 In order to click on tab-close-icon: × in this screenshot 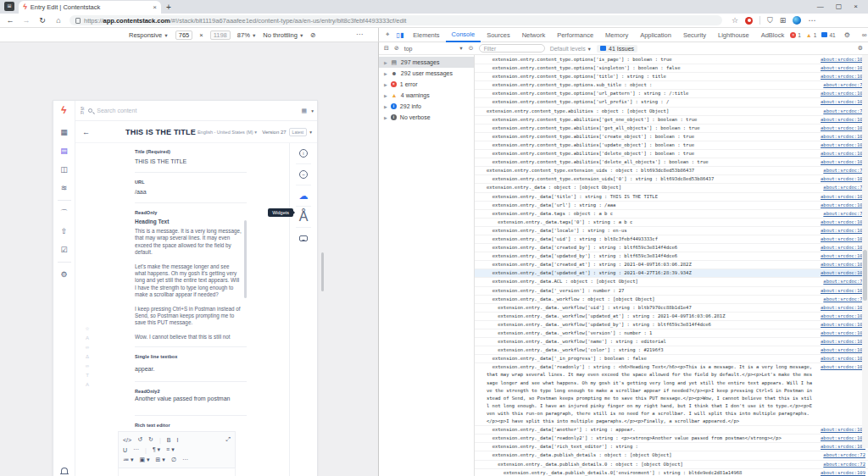, I will do `click(154, 7)`.